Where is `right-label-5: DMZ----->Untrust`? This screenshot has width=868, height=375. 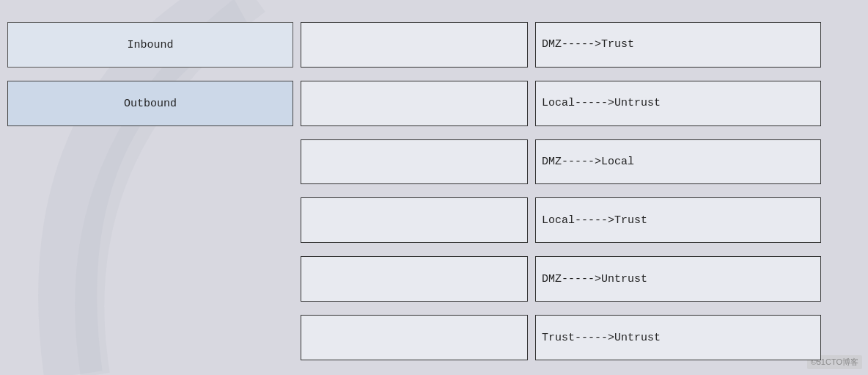
right-label-5: DMZ----->Untrust is located at coordinates (595, 279).